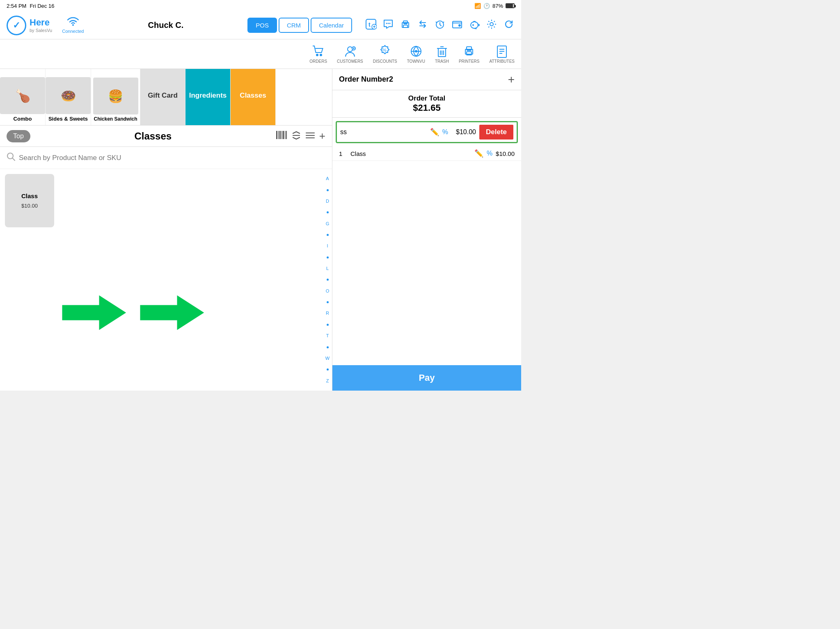 The width and height of the screenshot is (840, 629). Describe the element at coordinates (172, 158) in the screenshot. I see `search-input` at that location.